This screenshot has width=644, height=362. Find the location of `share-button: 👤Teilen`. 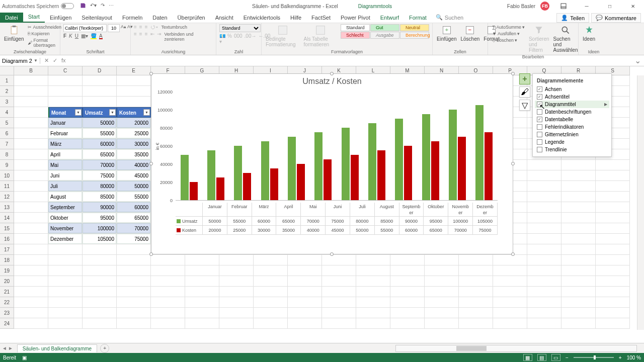

share-button: 👤Teilen is located at coordinates (573, 18).